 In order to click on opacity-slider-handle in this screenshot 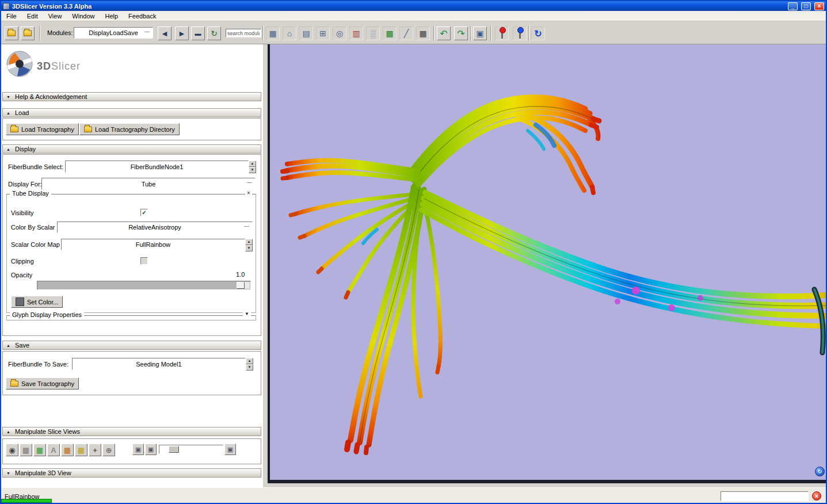, I will do `click(241, 285)`.